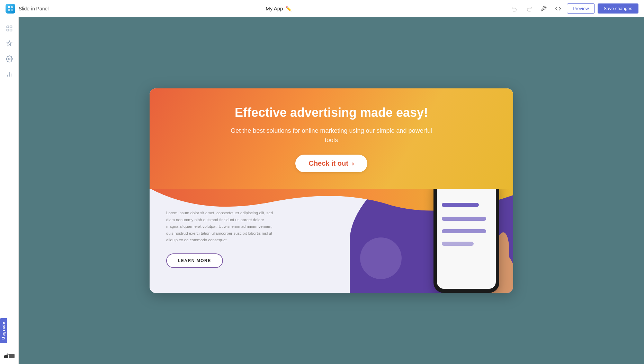 The width and height of the screenshot is (644, 364). I want to click on bottom-left-content: Lorem ipsum dolor sit amet, consectetuer…, so click(250, 241).